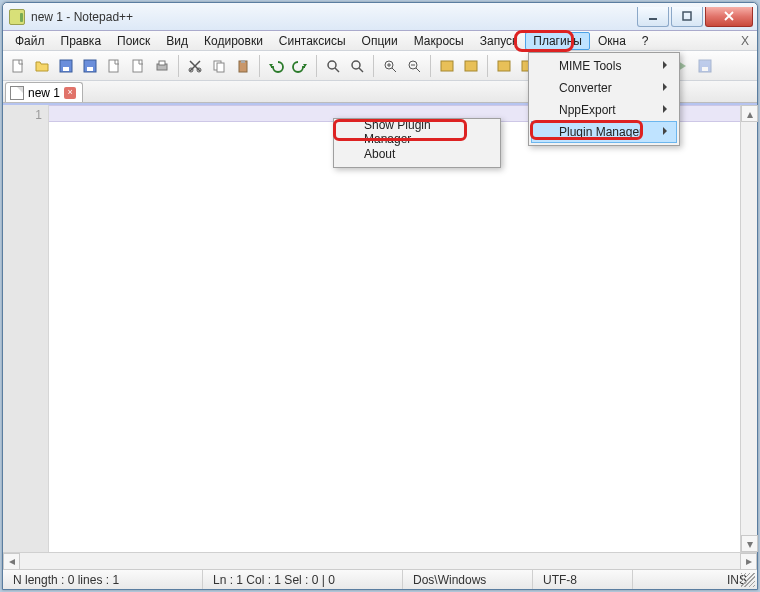  I want to click on menu-макросы: Макросы, so click(439, 41).